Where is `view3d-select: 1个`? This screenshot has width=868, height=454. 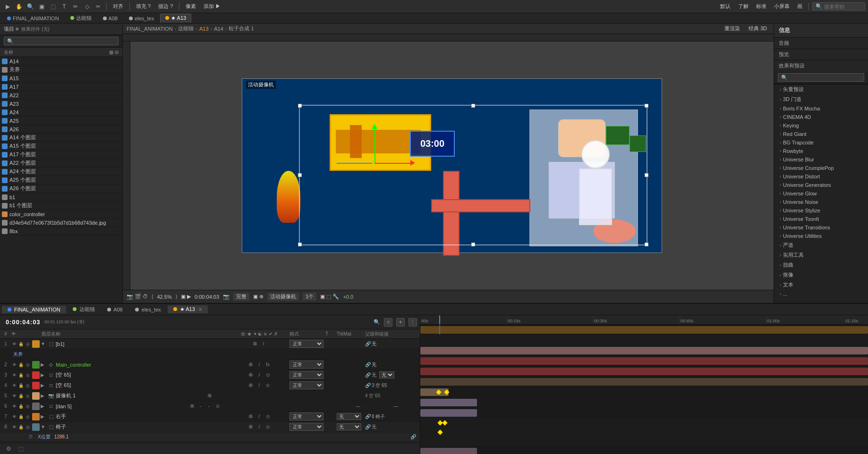
view3d-select: 1个 is located at coordinates (310, 296).